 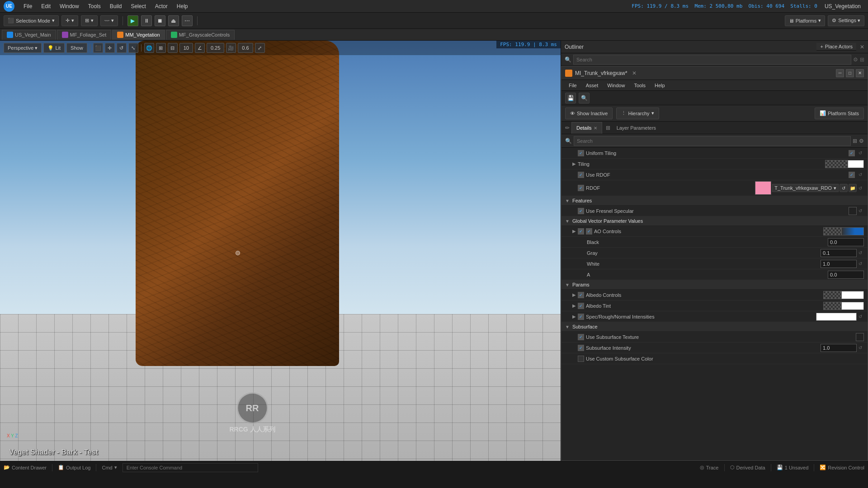 What do you see at coordinates (160, 21) in the screenshot?
I see `stop-btn: ⏹` at bounding box center [160, 21].